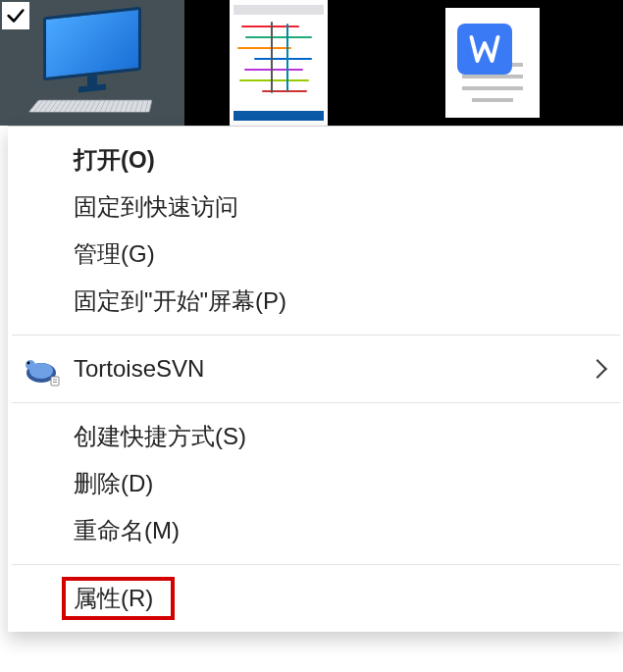 This screenshot has width=623, height=672. Describe the element at coordinates (16, 16) in the screenshot. I see `check-icon` at that location.